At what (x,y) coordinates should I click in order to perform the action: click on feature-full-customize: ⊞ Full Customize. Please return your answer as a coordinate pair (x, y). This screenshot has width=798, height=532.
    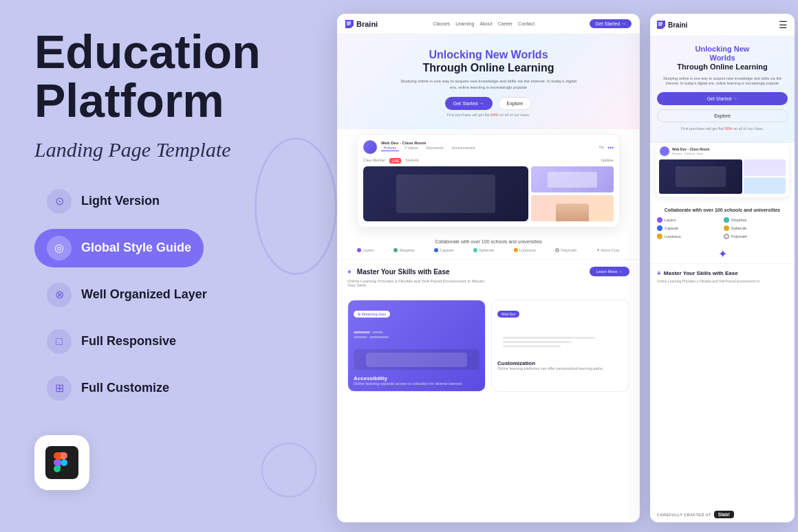
    Looking at the image, I should click on (108, 388).